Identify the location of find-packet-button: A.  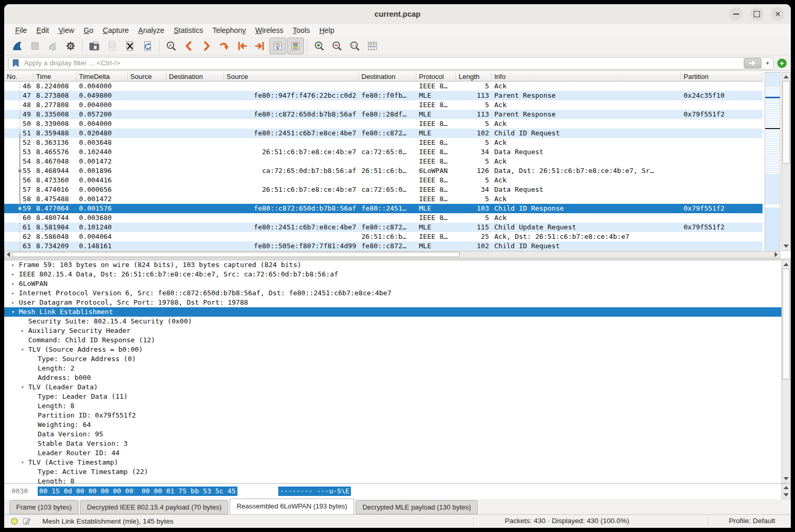
(171, 46).